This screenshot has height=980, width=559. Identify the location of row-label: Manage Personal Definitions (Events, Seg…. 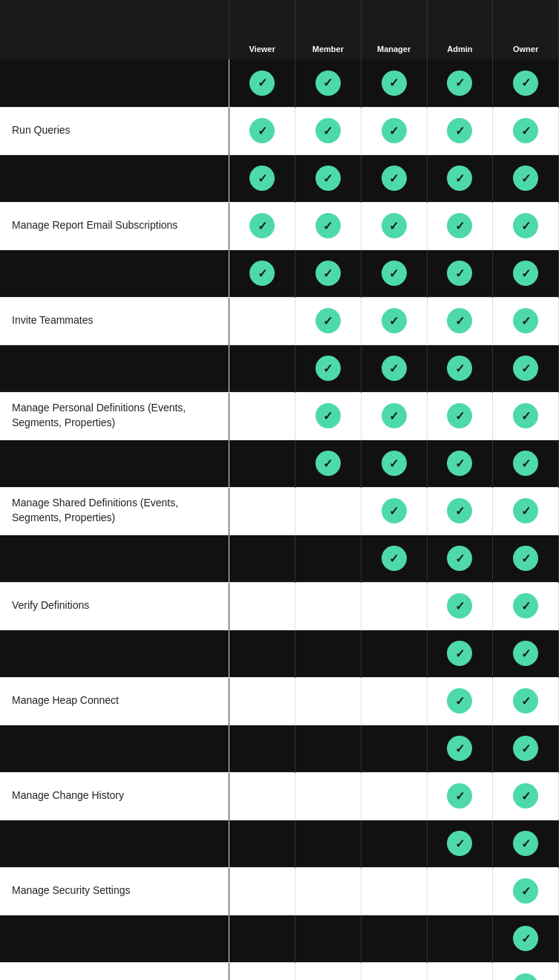
(114, 416).